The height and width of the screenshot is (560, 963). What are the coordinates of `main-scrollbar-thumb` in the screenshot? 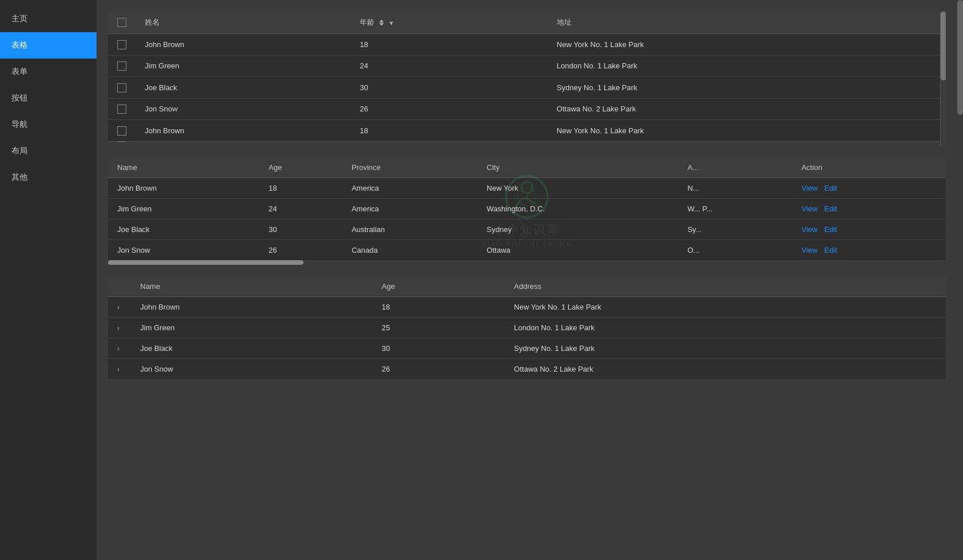 It's located at (960, 57).